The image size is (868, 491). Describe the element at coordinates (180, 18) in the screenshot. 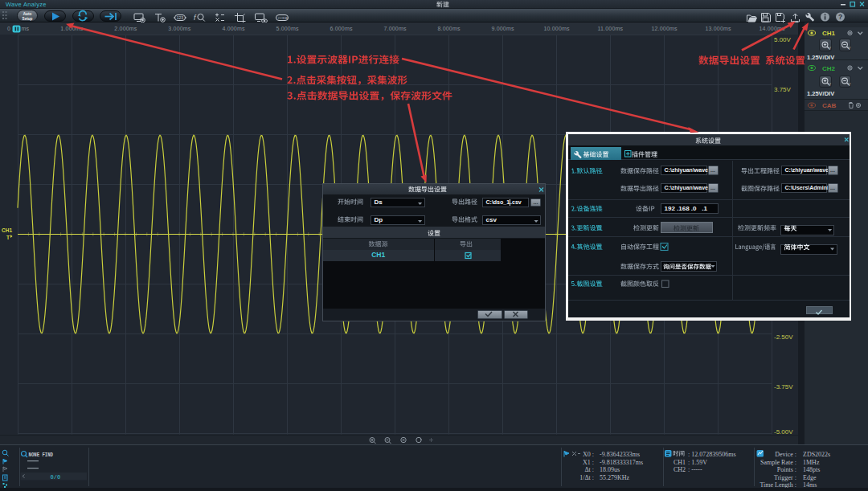

I see `svg-text: 123` at that location.